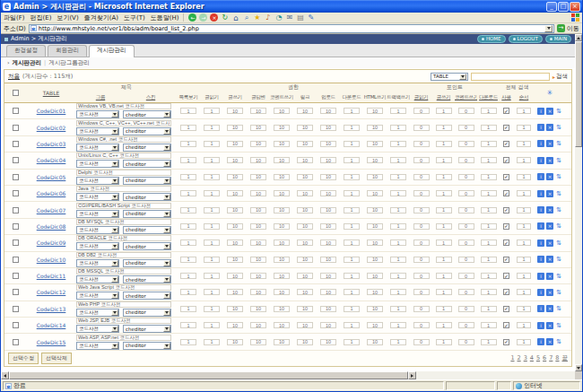 The image size is (583, 392). Describe the element at coordinates (52, 242) in the screenshot. I see `table-link: CodeDic09` at that location.